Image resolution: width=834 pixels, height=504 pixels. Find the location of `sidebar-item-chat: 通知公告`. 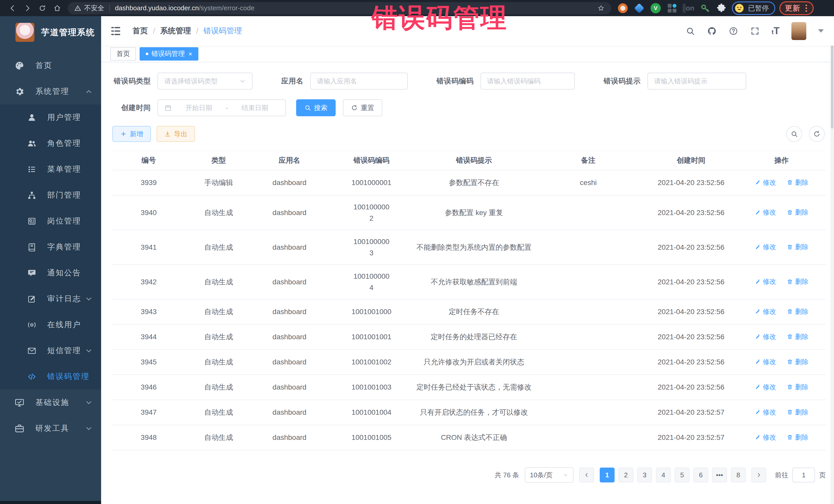

sidebar-item-chat: 通知公告 is located at coordinates (51, 273).